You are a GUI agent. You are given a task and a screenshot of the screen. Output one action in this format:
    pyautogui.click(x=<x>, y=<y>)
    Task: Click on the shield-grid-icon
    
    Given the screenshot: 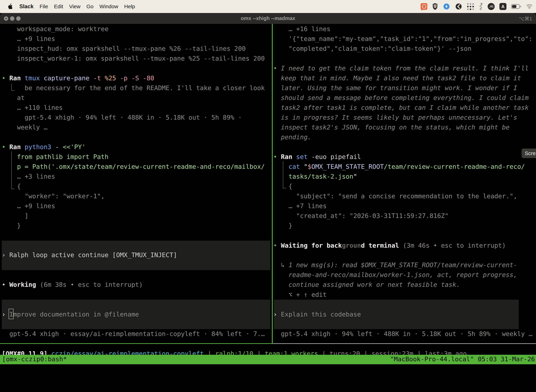 What is the action you would take?
    pyautogui.click(x=435, y=7)
    